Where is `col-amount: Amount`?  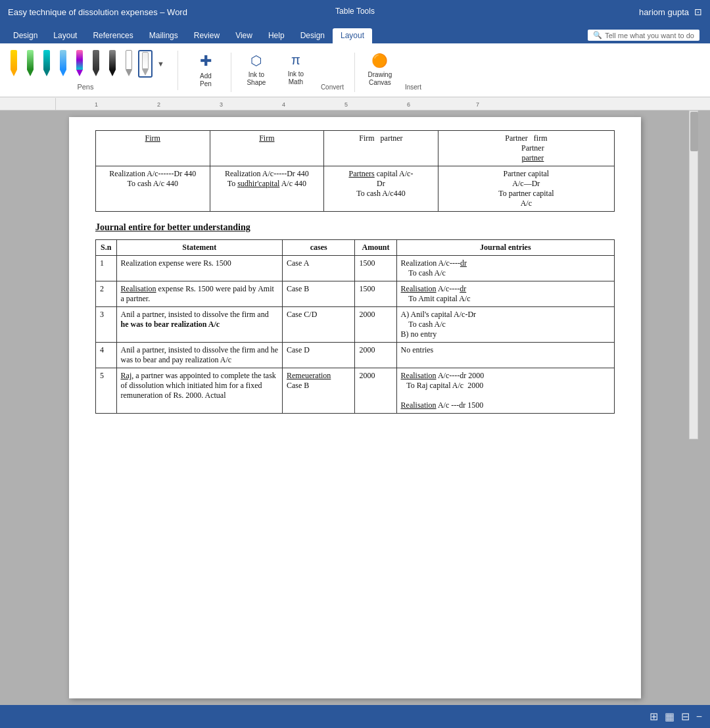
col-amount: Amount is located at coordinates (376, 248).